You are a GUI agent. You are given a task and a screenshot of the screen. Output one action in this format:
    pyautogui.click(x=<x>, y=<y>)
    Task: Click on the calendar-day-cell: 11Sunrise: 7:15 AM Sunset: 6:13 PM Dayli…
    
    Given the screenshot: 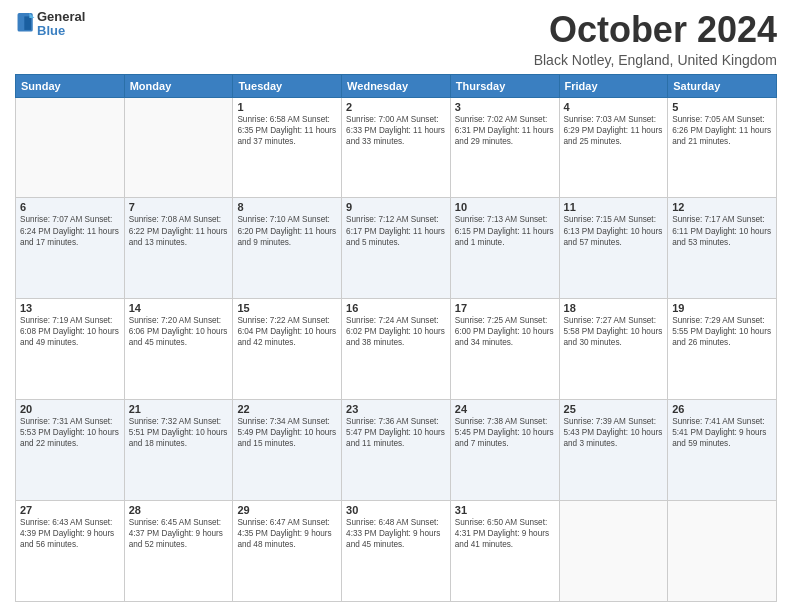 What is the action you would take?
    pyautogui.click(x=614, y=248)
    